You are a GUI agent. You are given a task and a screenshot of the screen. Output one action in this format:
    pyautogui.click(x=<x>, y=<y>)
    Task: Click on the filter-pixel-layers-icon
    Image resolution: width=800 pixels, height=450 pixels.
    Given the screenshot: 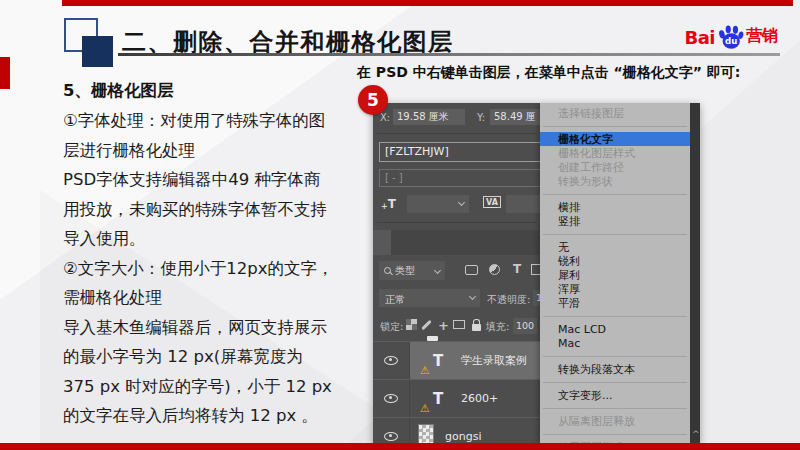 What is the action you would take?
    pyautogui.click(x=472, y=270)
    